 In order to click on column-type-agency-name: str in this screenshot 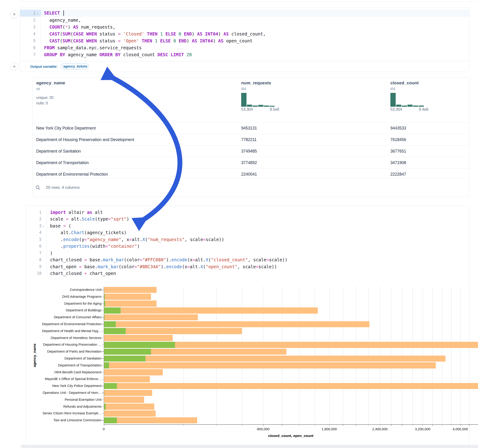, I will do `click(38, 89)`.